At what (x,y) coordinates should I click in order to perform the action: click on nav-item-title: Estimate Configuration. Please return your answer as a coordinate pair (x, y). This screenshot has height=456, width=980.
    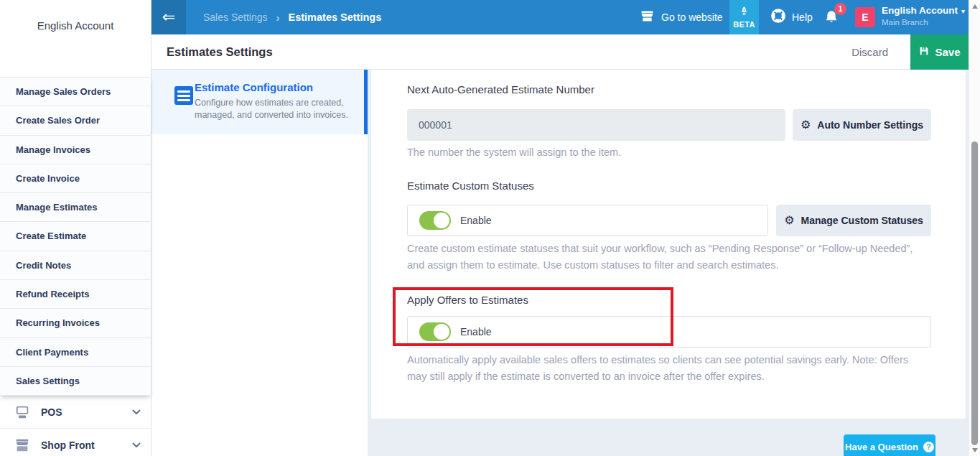
    Looking at the image, I should click on (254, 88).